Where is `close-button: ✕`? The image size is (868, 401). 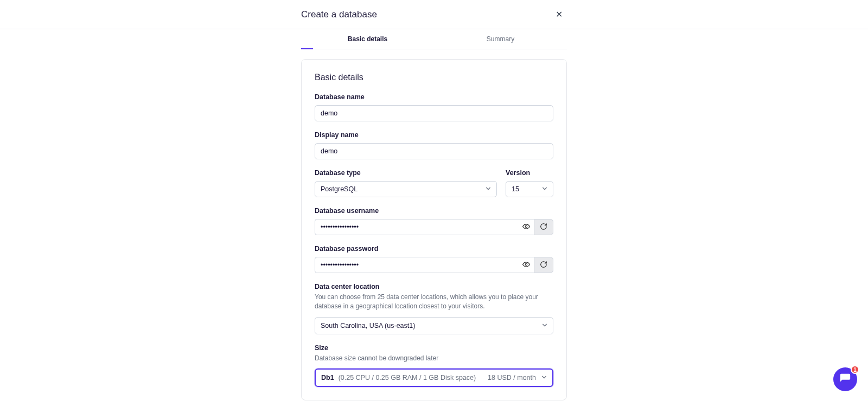 close-button: ✕ is located at coordinates (559, 14).